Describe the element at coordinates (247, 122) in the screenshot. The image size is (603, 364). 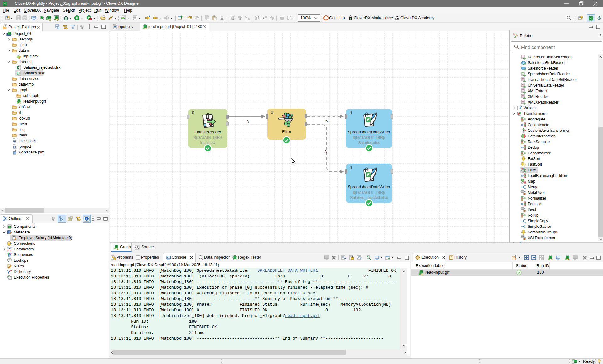
I see `svg-text: 8` at that location.